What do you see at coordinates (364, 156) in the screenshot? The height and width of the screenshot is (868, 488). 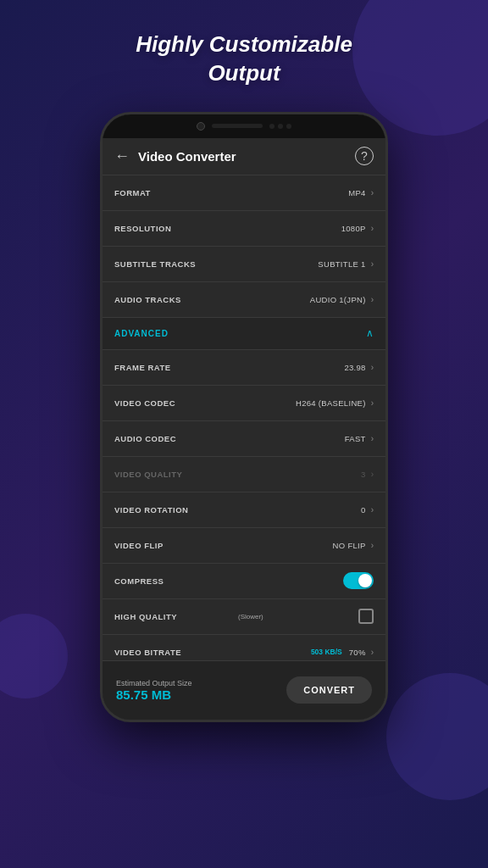 I see `help-button: ?` at bounding box center [364, 156].